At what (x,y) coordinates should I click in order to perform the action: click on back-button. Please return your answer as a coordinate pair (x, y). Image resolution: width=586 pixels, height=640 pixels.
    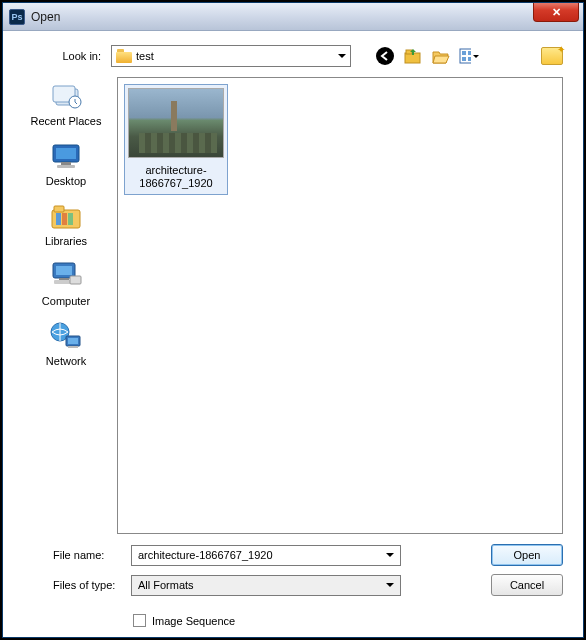
    Looking at the image, I should click on (385, 56).